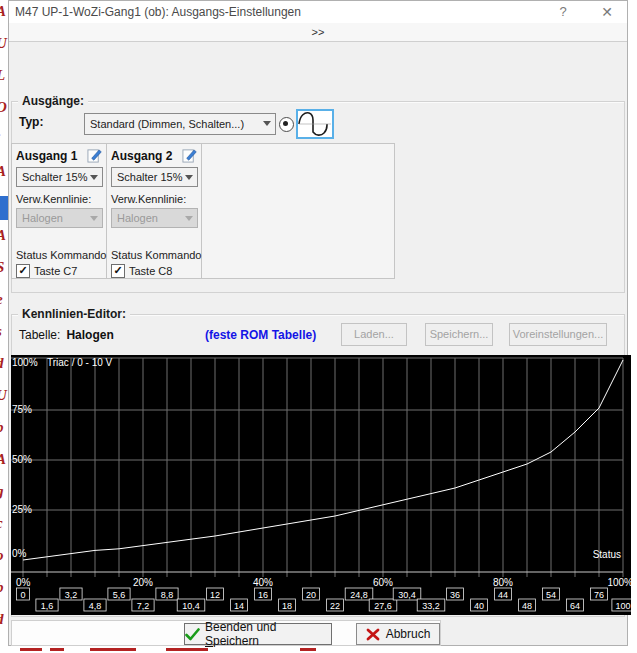 This screenshot has height=653, width=637. I want to click on svg-text: 36, so click(455, 595).